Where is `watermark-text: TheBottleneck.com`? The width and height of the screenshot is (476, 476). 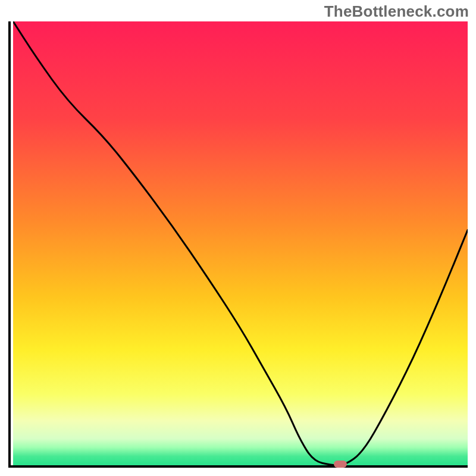
watermark-text: TheBottleneck.com is located at coordinates (396, 12).